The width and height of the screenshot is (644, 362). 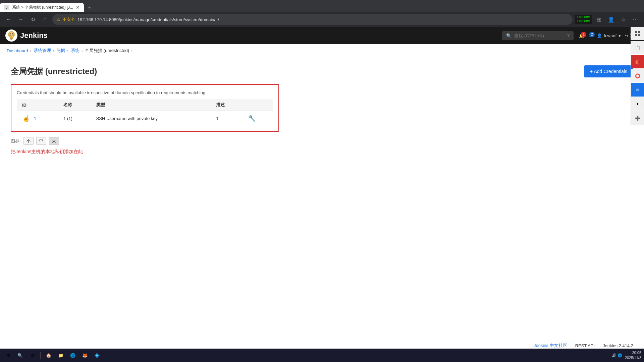 What do you see at coordinates (609, 36) in the screenshot?
I see `user-menu: 👤 lcwanf ▾` at bounding box center [609, 36].